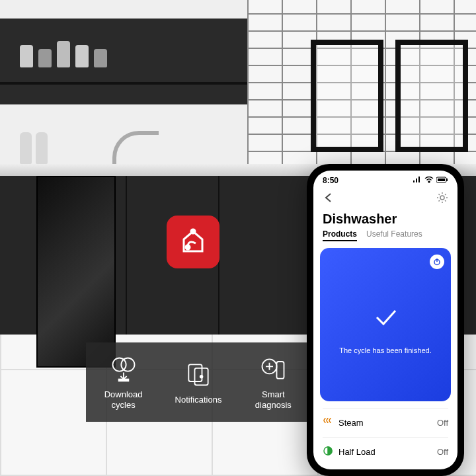 Image resolution: width=476 pixels, height=476 pixels. I want to click on feature-notifications: Notifications, so click(198, 382).